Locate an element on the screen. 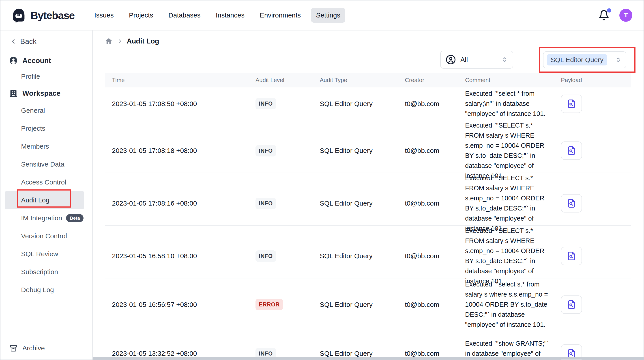  table-row: 2023-01-05 17:08:18 +08:00 INFO SQL Edit… is located at coordinates (368, 147).